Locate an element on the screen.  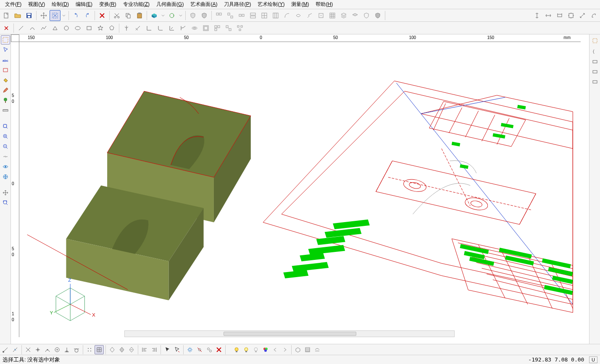
bt-colors-icon is located at coordinates (266, 350).